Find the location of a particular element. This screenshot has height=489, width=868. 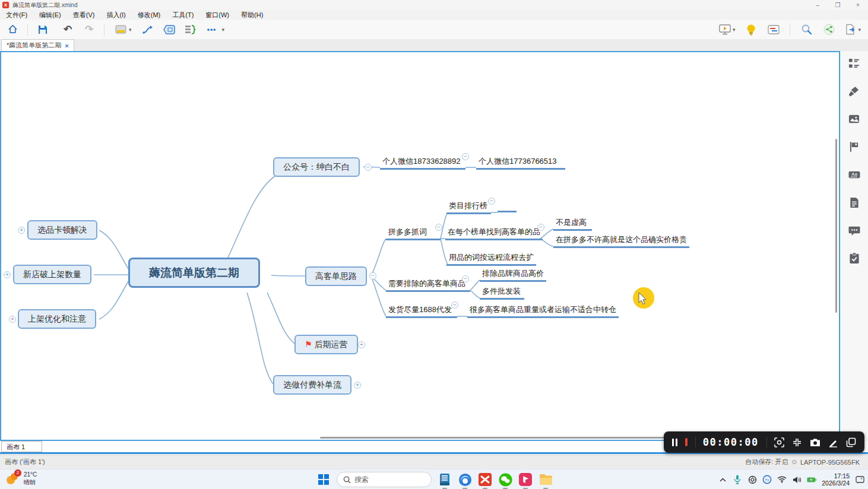

mindmap-node-fahuo: 发货尽量1688代发 is located at coordinates (422, 312).